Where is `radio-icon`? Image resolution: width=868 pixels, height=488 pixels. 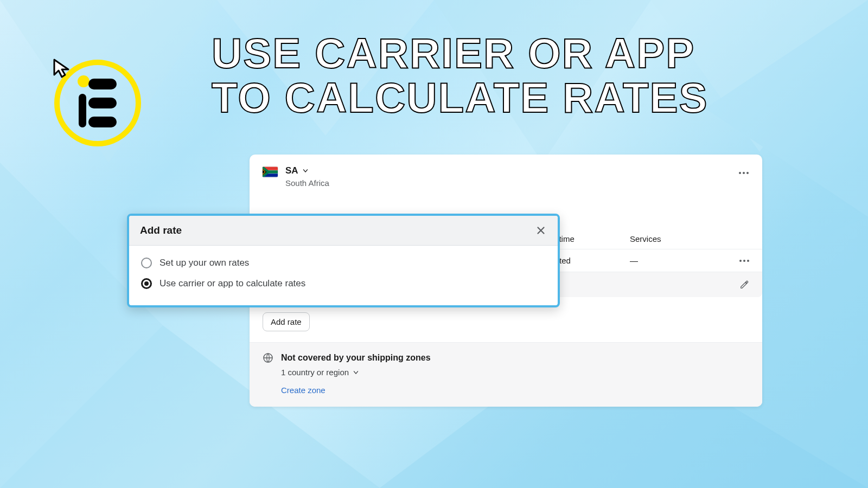
radio-icon is located at coordinates (146, 263).